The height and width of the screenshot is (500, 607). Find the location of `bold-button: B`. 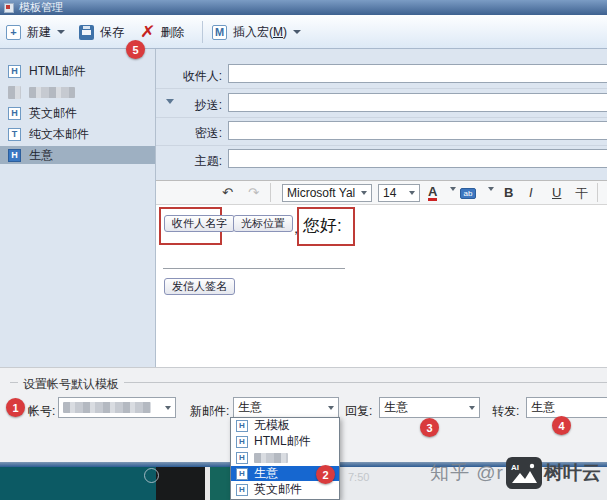

bold-button: B is located at coordinates (508, 192).